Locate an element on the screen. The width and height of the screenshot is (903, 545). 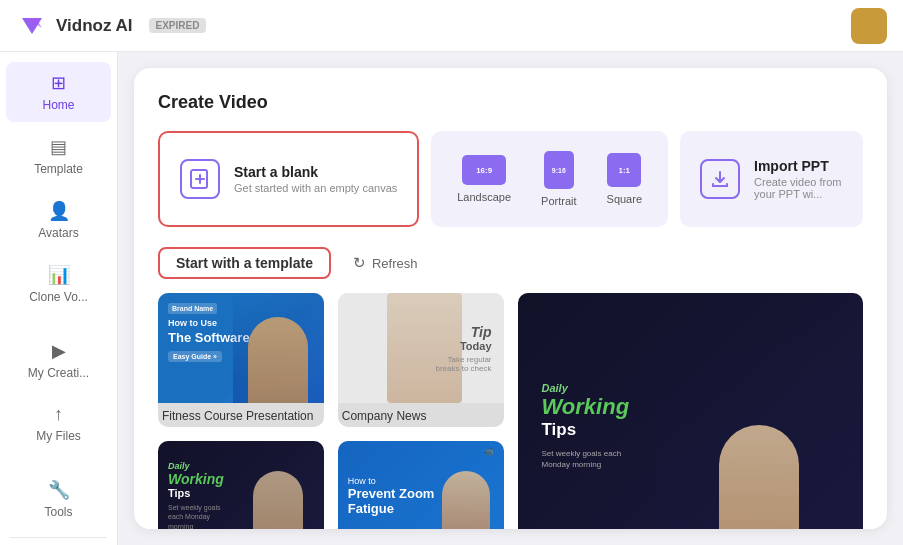
sidebar-item-tools-label: Tools is located at coordinates (58, 512).